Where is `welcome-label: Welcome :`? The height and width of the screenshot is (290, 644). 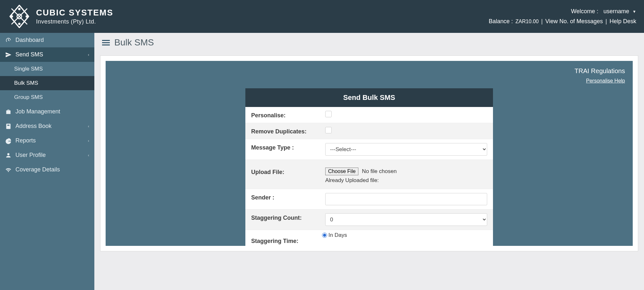 welcome-label: Welcome : is located at coordinates (585, 12).